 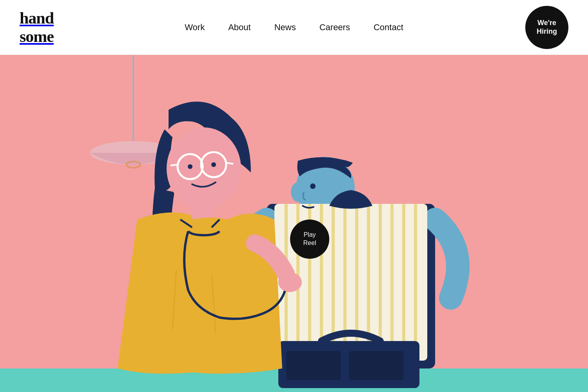 I want to click on nav-contact: Contact, so click(x=388, y=27).